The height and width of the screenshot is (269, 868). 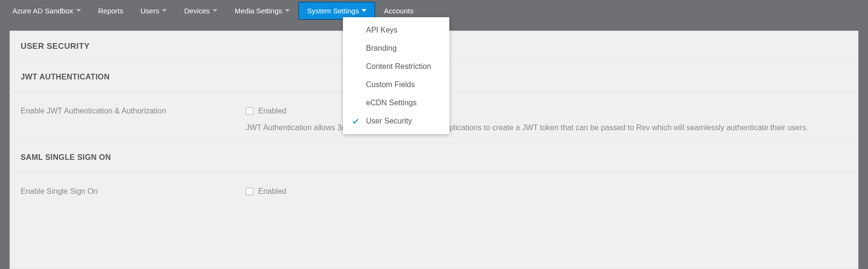 I want to click on jwt-enabled-checkbox, so click(x=250, y=111).